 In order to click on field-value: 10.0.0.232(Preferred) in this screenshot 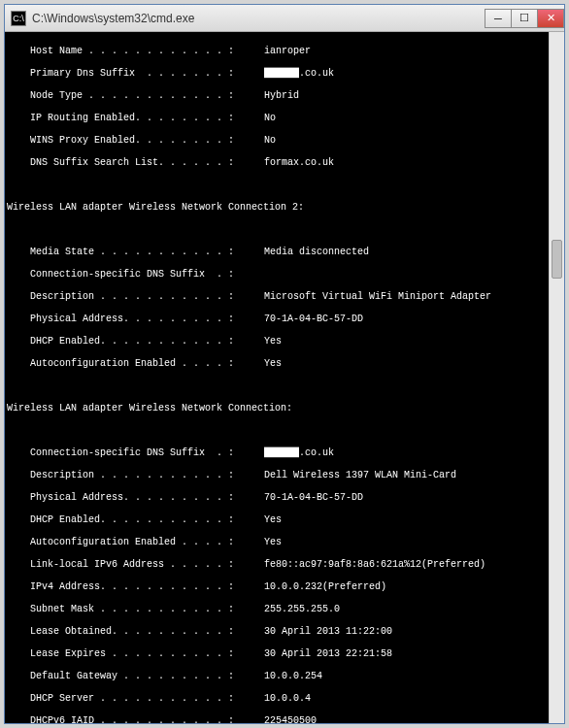, I will do `click(325, 586)`.